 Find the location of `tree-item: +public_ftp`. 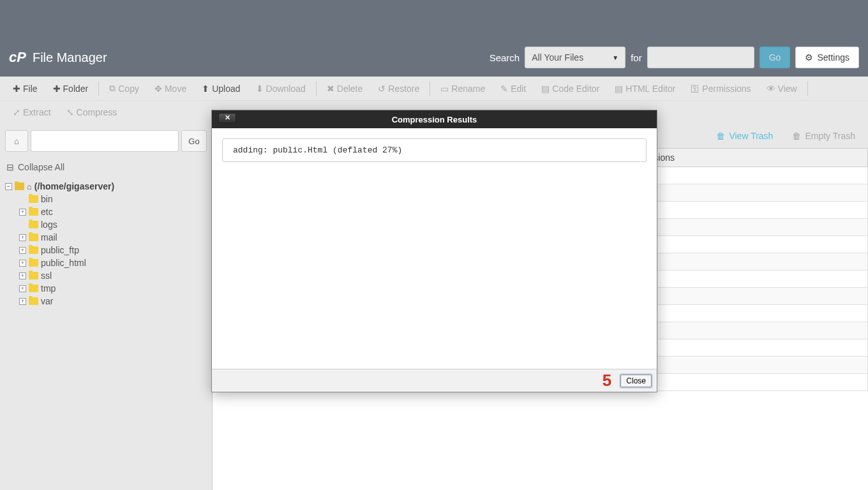

tree-item: +public_ftp is located at coordinates (113, 250).